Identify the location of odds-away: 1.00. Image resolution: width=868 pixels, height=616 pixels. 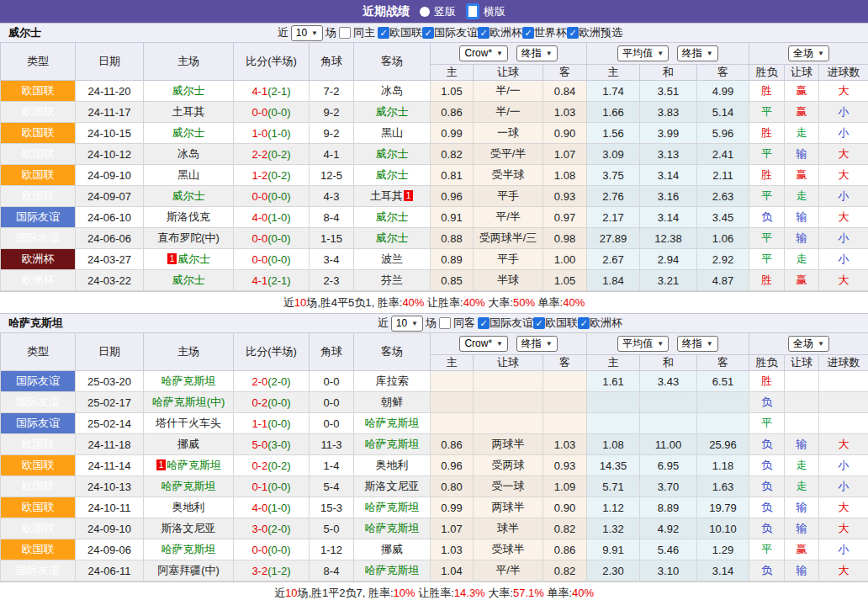
(565, 259).